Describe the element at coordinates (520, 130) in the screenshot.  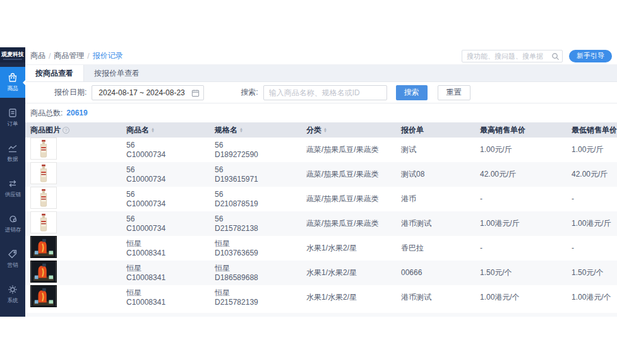
I see `col-header-max-price: 最高销售单价` at that location.